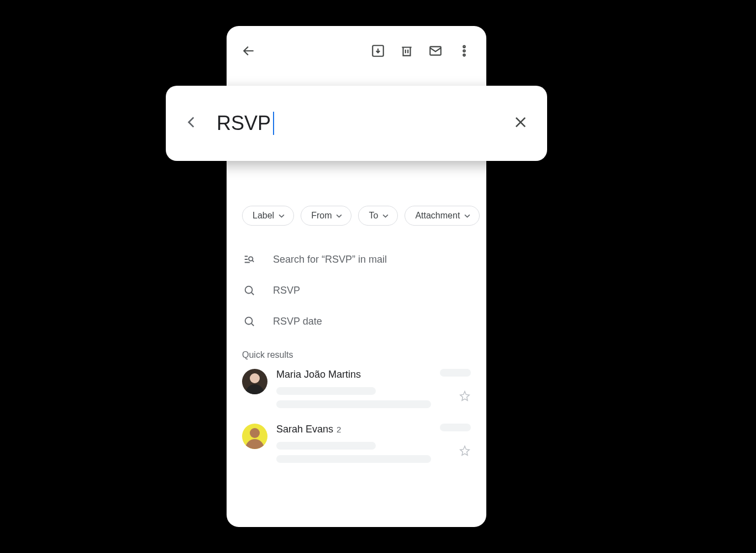 The image size is (756, 553). I want to click on result-count: 2, so click(339, 429).